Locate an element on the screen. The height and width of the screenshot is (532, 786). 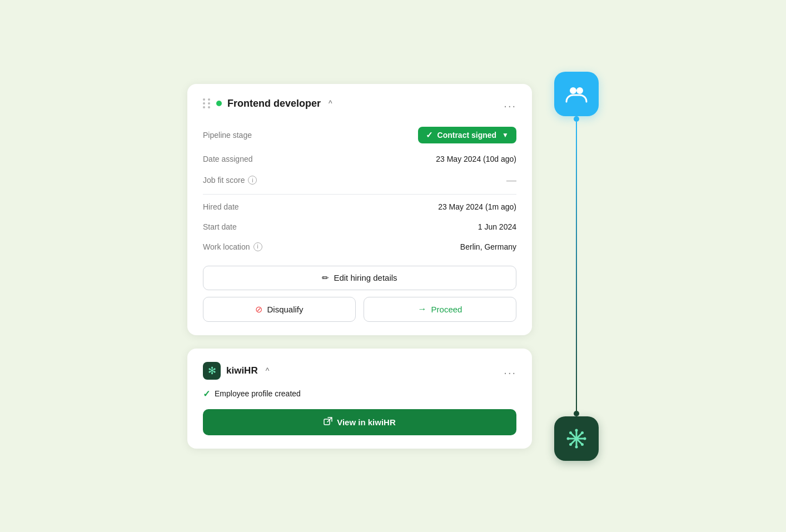
date-assigned-value: 23 May 2024 (10d ago) is located at coordinates (476, 159).